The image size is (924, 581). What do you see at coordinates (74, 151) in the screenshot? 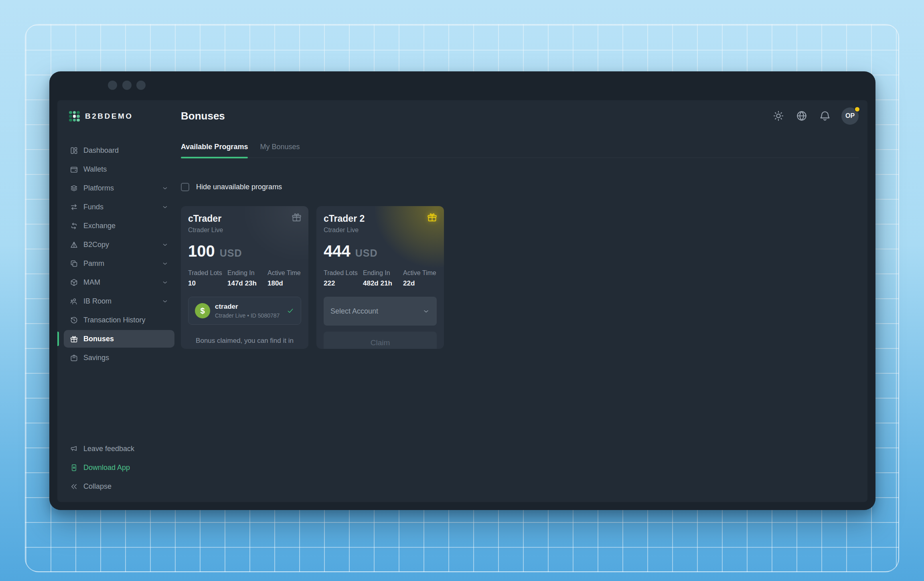
I see `dashboard-icon` at bounding box center [74, 151].